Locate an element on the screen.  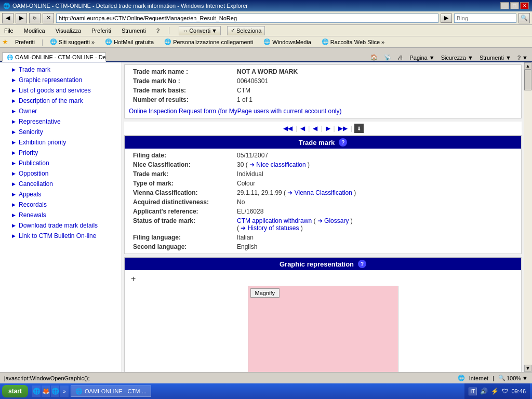
scroll-down-button: ▼ is located at coordinates (528, 368).